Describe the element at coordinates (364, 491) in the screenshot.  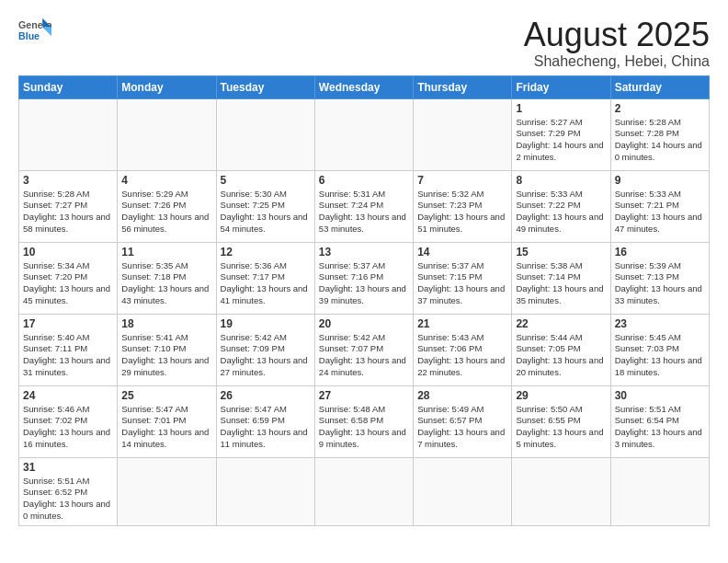
I see `week-row-6: 31Sunrise: 5:51 AM Sunset: 6:52 PM Dayli…` at that location.